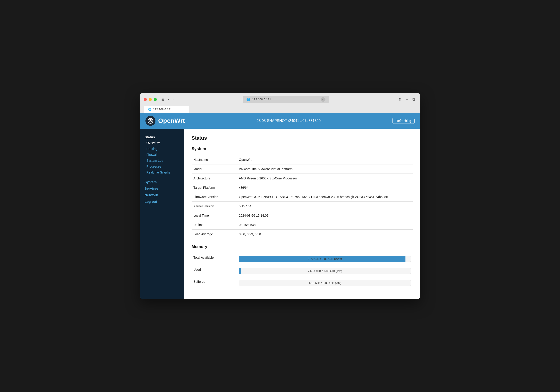  I want to click on row-label: Target Platform, so click(214, 187).